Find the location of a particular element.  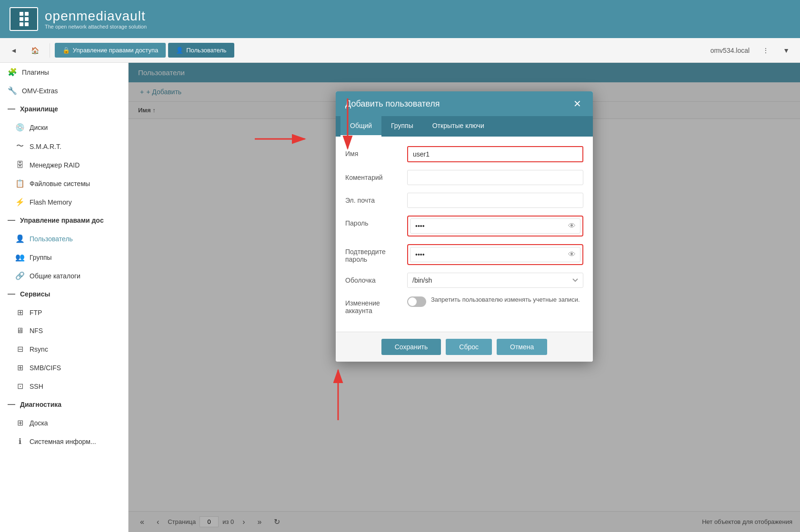

sidebar-item-dashboard: ⊞ Доска is located at coordinates (64, 423).